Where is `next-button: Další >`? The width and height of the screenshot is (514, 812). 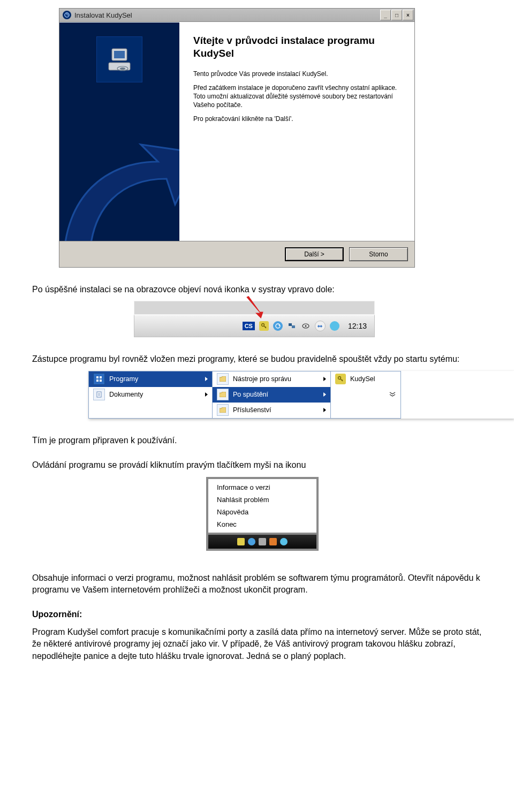 next-button: Další > is located at coordinates (314, 254).